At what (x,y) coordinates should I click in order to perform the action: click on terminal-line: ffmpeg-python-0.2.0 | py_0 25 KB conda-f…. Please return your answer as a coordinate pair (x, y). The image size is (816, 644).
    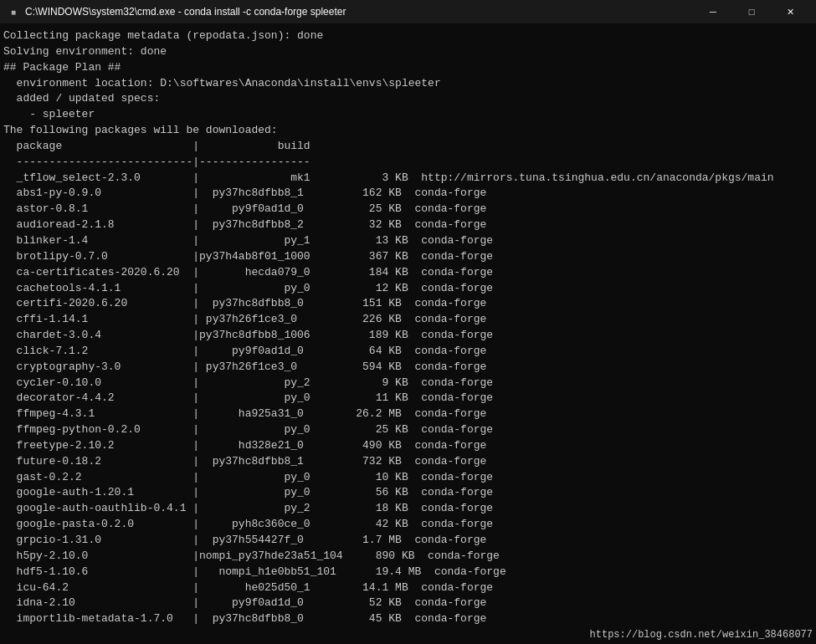
    Looking at the image, I should click on (408, 430).